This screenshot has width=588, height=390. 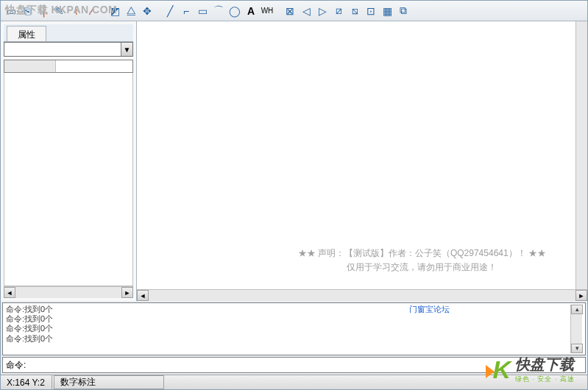 I want to click on tool-flip3-icon: ▷, so click(x=322, y=11).